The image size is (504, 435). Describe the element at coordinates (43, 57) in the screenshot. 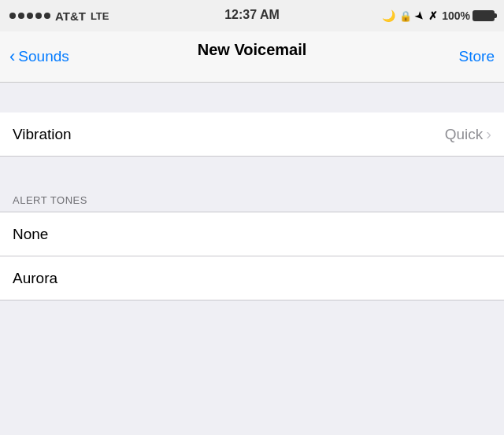

I see `back-label: Sounds` at that location.